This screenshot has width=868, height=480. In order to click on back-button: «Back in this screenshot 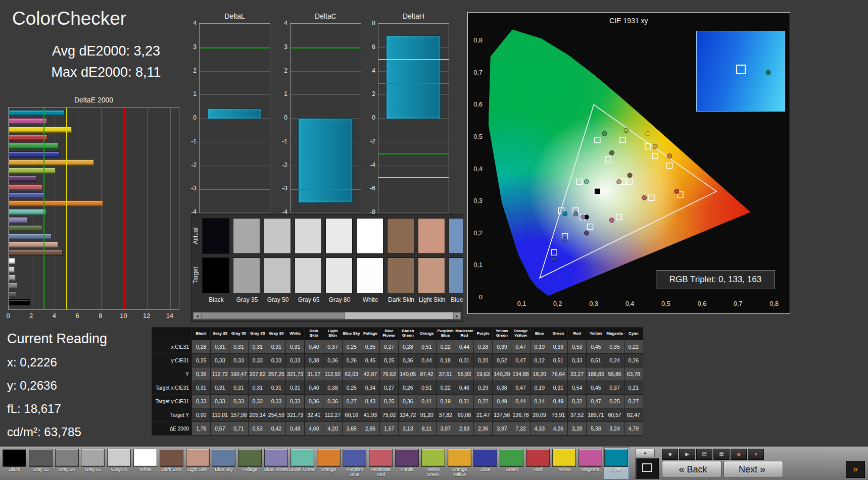, I will do `click(692, 469)`.